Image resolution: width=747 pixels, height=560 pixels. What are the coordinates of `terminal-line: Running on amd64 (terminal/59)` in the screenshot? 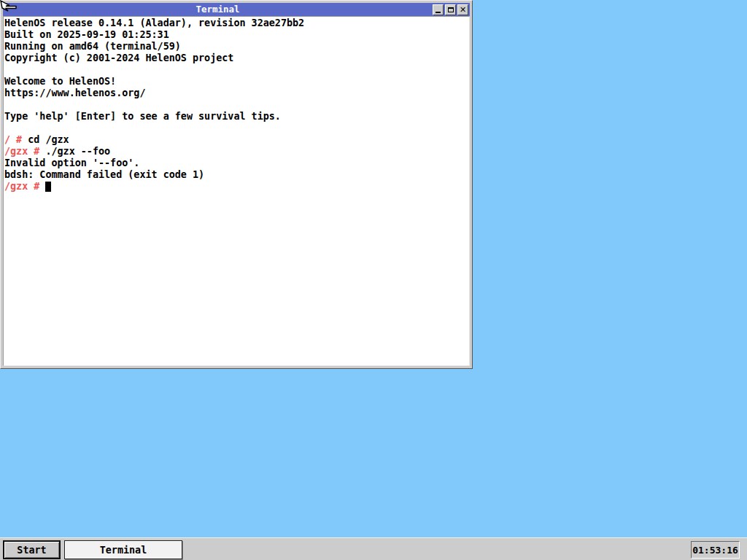 It's located at (236, 47).